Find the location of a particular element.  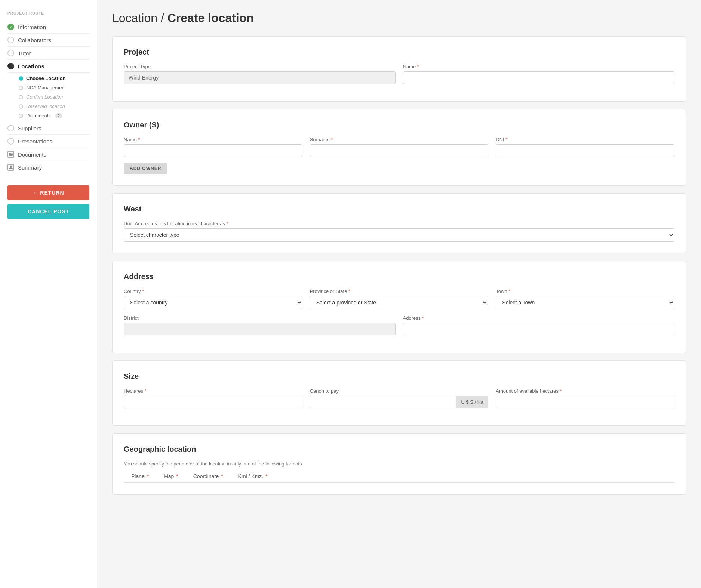

breadcrumb-bold: Create location is located at coordinates (211, 18).